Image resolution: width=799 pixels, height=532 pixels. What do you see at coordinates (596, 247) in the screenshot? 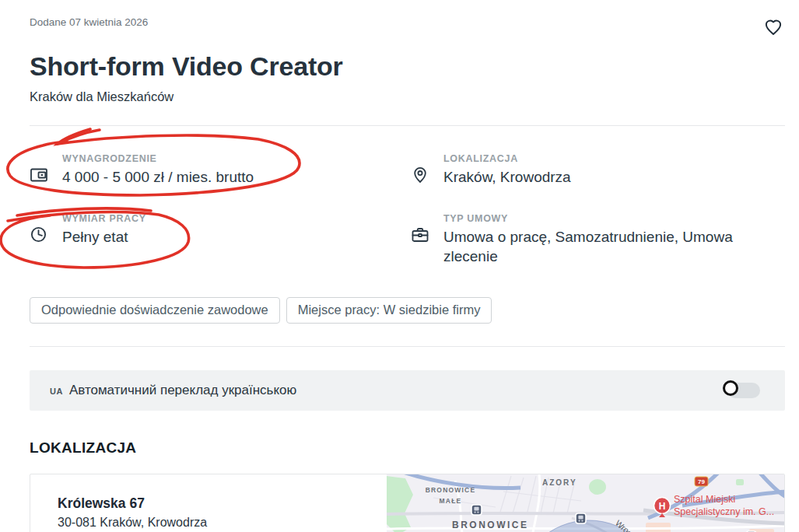
I see `contract-type-value: Umowa o pracę, Samozatrudnienie, Umowa z…` at bounding box center [596, 247].